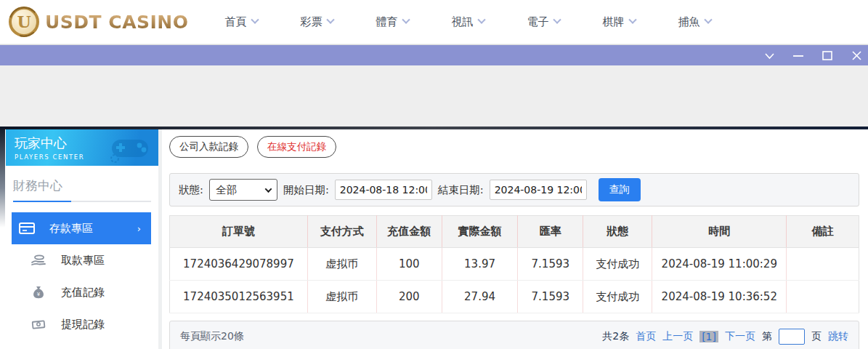  What do you see at coordinates (341, 232) in the screenshot?
I see `col-payment-method: 支付方式` at bounding box center [341, 232].